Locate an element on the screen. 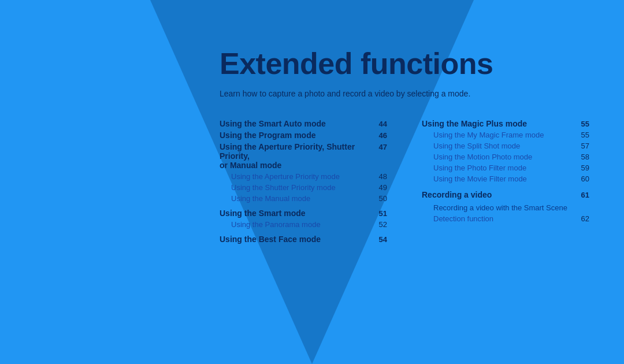 The height and width of the screenshot is (364, 624). list-item: Using the Smart mode 51 is located at coordinates (303, 213).